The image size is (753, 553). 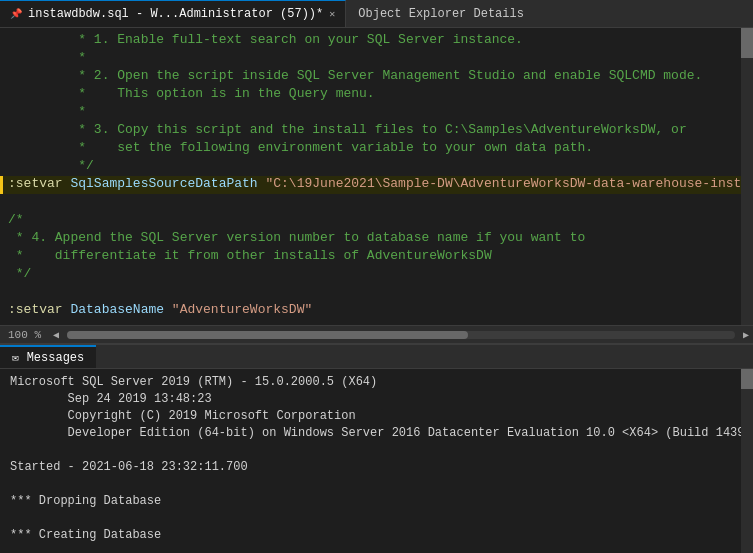 What do you see at coordinates (86, 501) in the screenshot?
I see `result-text: *** Dropping Database` at bounding box center [86, 501].